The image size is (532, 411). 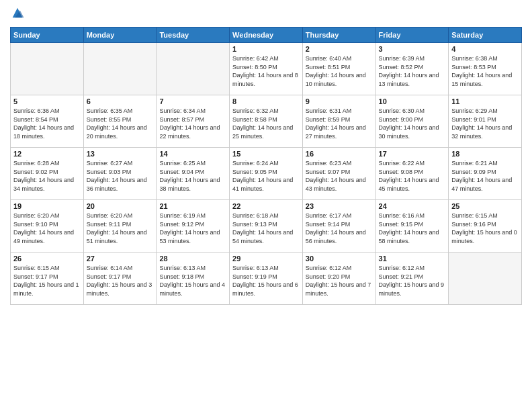 What do you see at coordinates (485, 101) in the screenshot?
I see `day-number: 11` at bounding box center [485, 101].